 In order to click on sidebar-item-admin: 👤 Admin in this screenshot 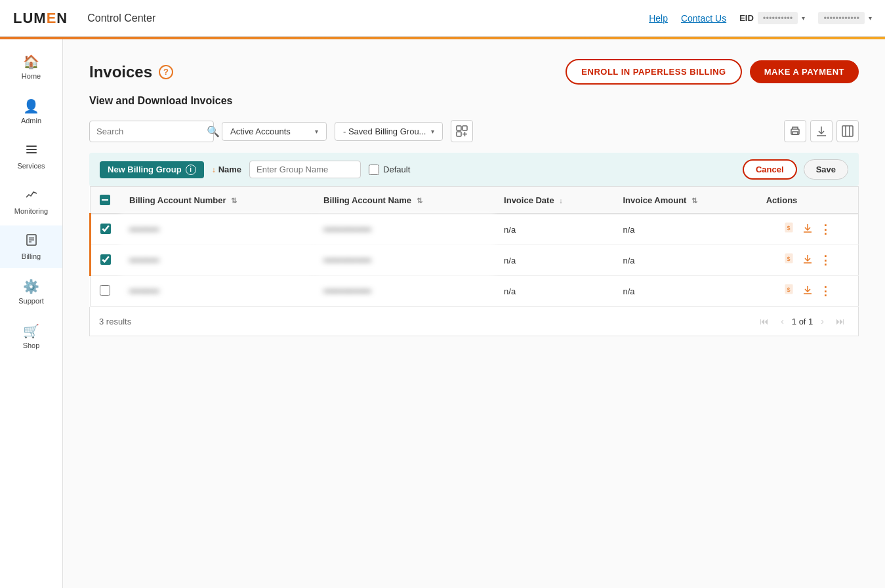, I will do `click(31, 111)`.